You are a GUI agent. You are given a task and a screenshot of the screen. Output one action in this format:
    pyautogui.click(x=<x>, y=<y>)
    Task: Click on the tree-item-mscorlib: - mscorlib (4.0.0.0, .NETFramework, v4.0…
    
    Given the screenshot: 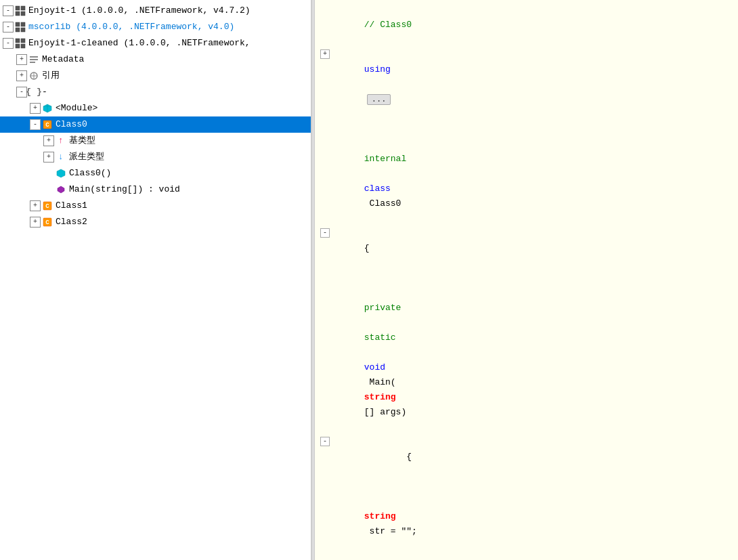 What is the action you would take?
    pyautogui.click(x=156, y=27)
    